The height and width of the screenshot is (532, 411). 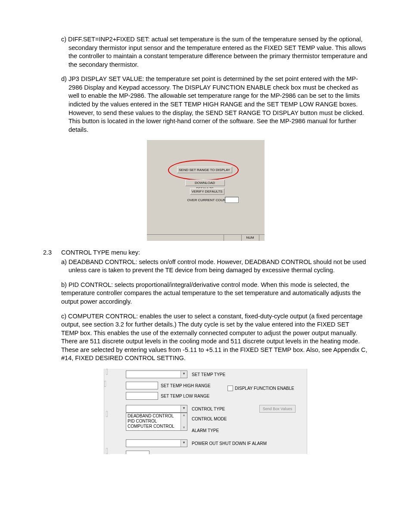 I want to click on over-current-count-label: OVER CURRENT COUNT, so click(x=208, y=201).